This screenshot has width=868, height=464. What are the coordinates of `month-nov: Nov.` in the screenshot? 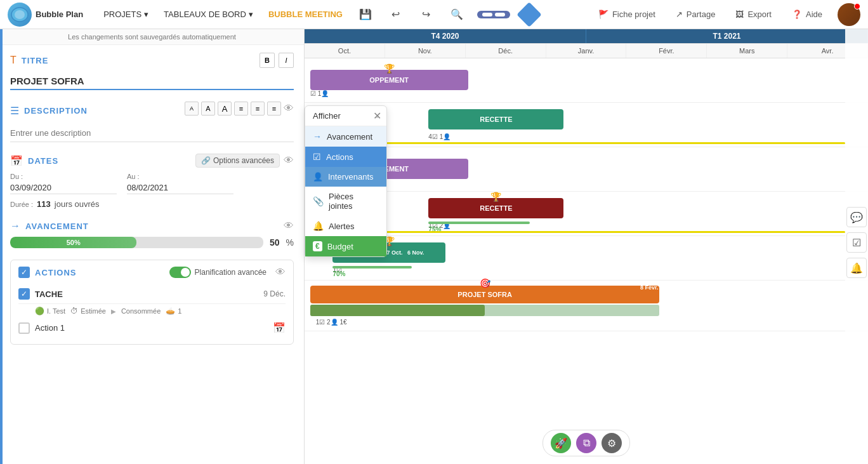 It's located at (425, 51).